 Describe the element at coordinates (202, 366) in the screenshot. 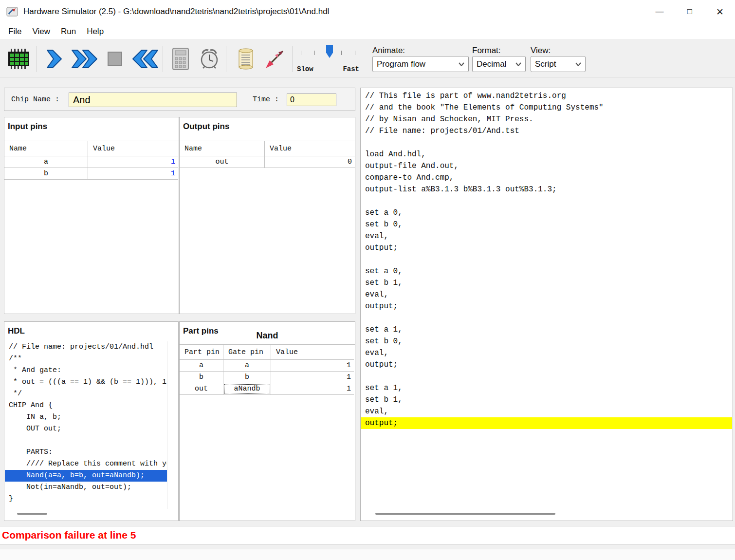

I see `part-pin-cell: a` at that location.